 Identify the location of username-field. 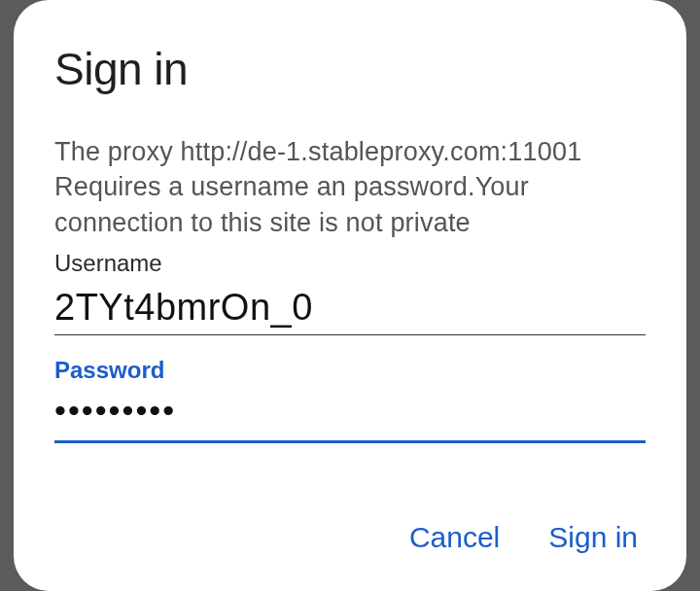
(350, 309).